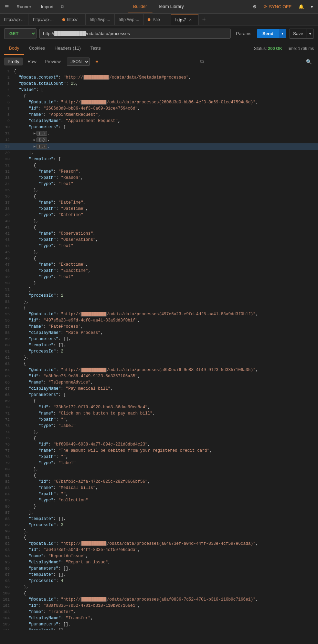 Image resolution: width=318 pixels, height=644 pixels. Describe the element at coordinates (309, 62) in the screenshot. I see `search-button: 🔍` at that location.